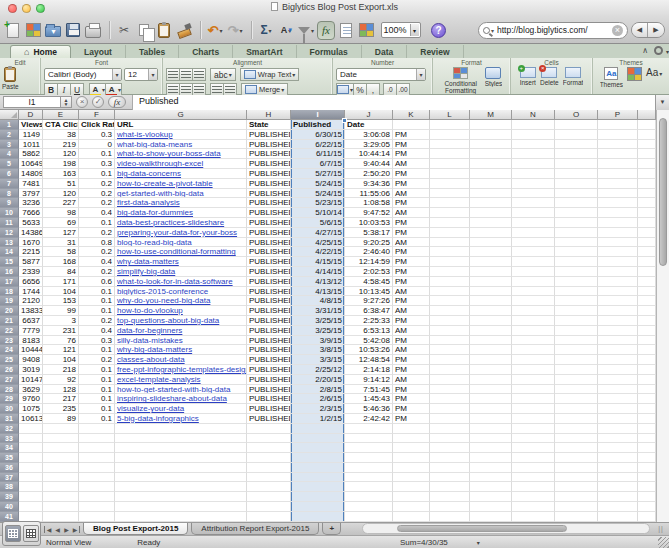 The width and height of the screenshot is (669, 548). What do you see at coordinates (346, 30) in the screenshot?
I see `show-formulas-button` at bounding box center [346, 30].